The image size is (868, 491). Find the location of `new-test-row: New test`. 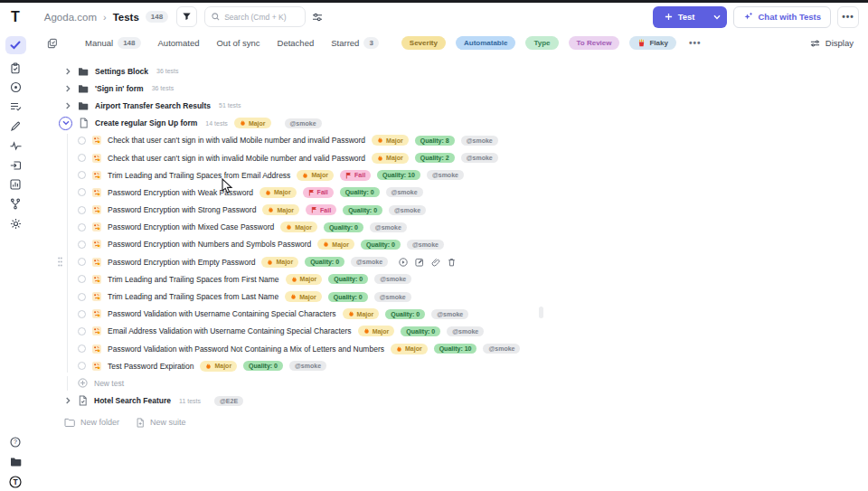

new-test-row: New test is located at coordinates (449, 383).